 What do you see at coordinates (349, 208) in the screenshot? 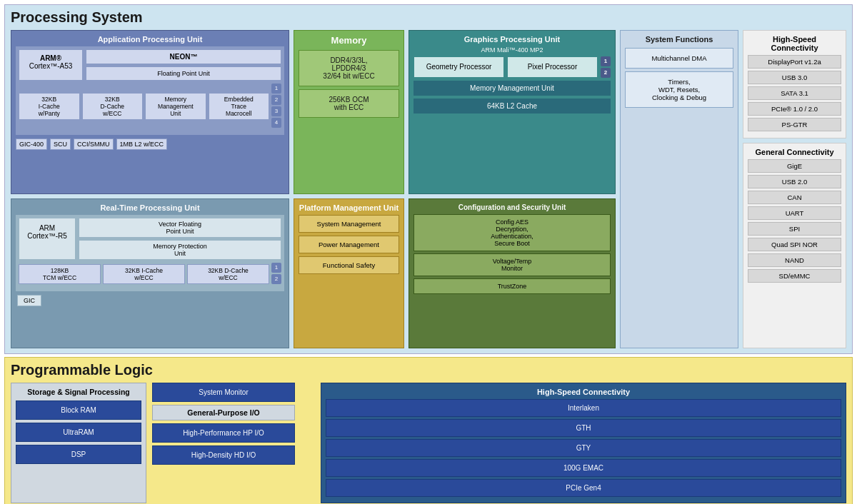
I see `pmu-title: Platform Management Unit` at bounding box center [349, 208].